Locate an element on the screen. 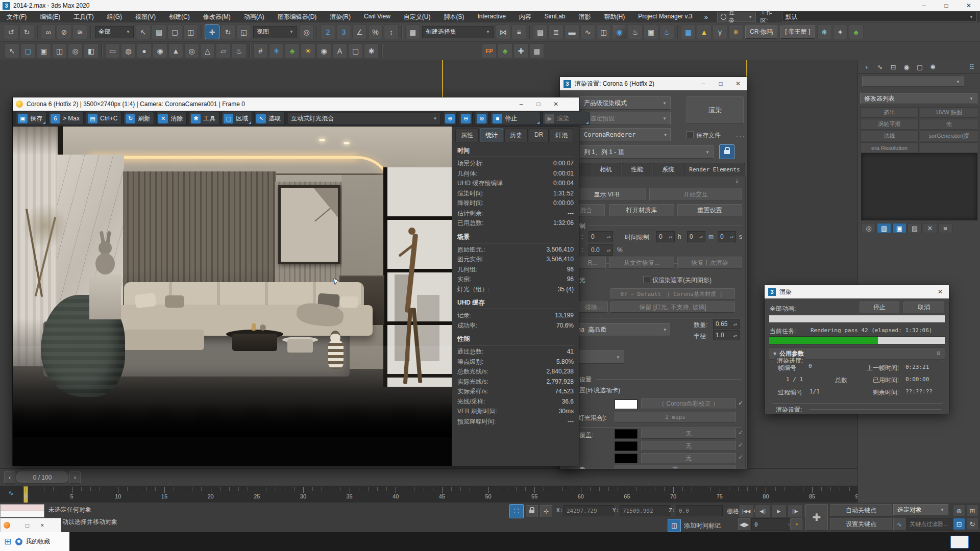 Image resolution: width=980 pixels, height=551 pixels. zoom-reset-button: ⊗ is located at coordinates (482, 118).